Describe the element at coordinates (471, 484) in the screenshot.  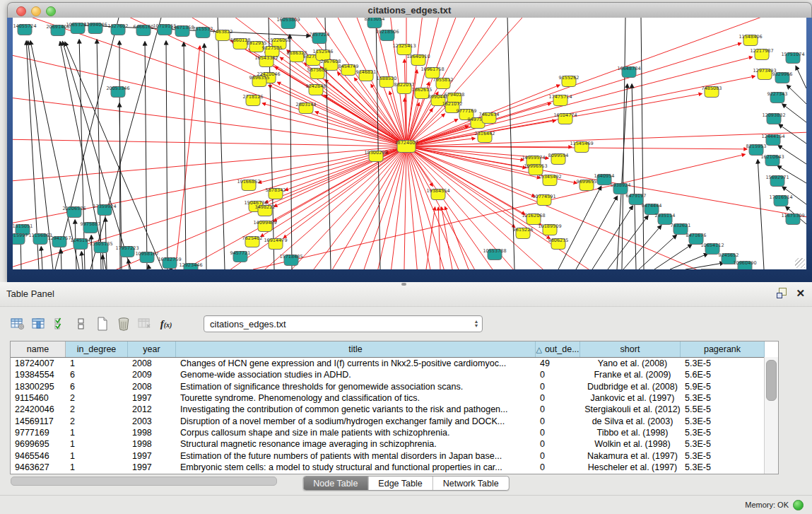
I see `tab-network-table: Network Table` at that location.